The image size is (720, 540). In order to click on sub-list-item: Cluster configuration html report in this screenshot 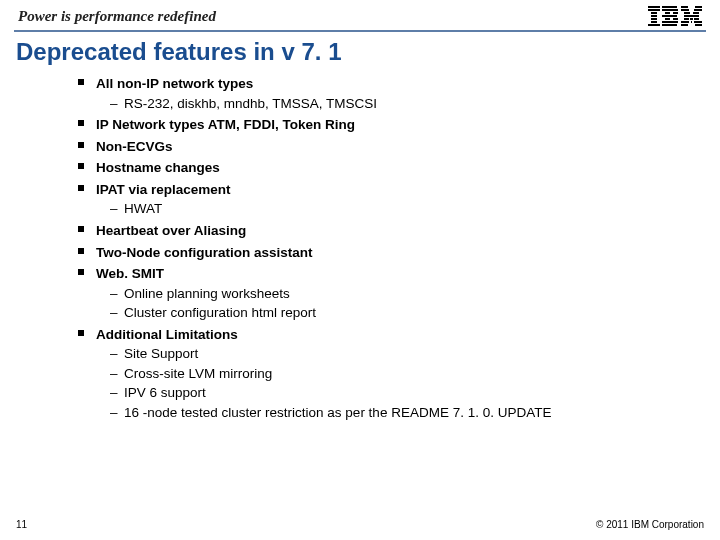, I will do `click(385, 313)`.